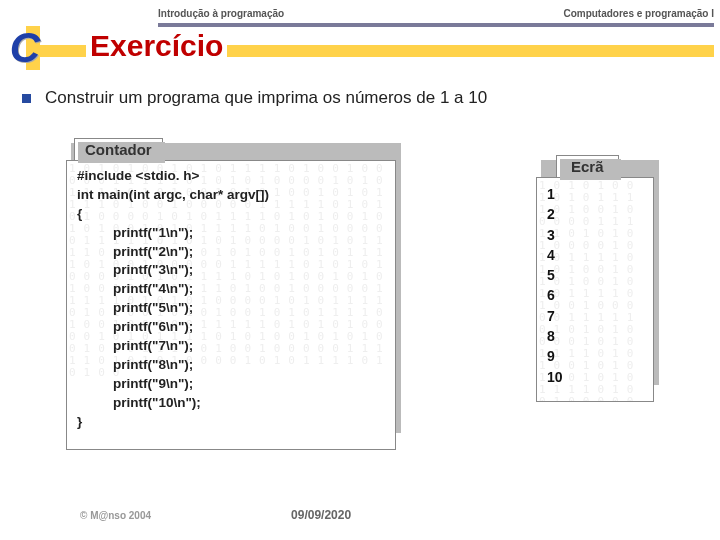 This screenshot has width=720, height=540. I want to click on logo-letter: C, so click(25, 48).